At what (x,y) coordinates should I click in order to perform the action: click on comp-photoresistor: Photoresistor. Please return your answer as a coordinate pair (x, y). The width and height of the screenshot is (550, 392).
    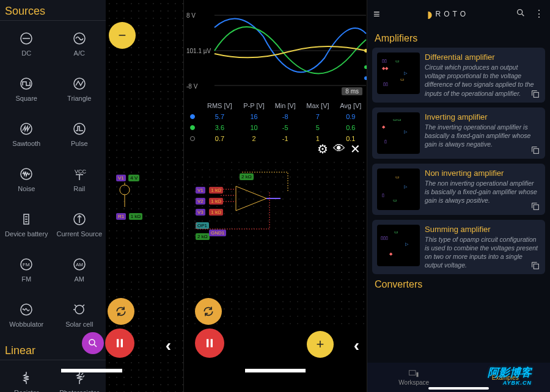
    Looking at the image, I should click on (79, 376).